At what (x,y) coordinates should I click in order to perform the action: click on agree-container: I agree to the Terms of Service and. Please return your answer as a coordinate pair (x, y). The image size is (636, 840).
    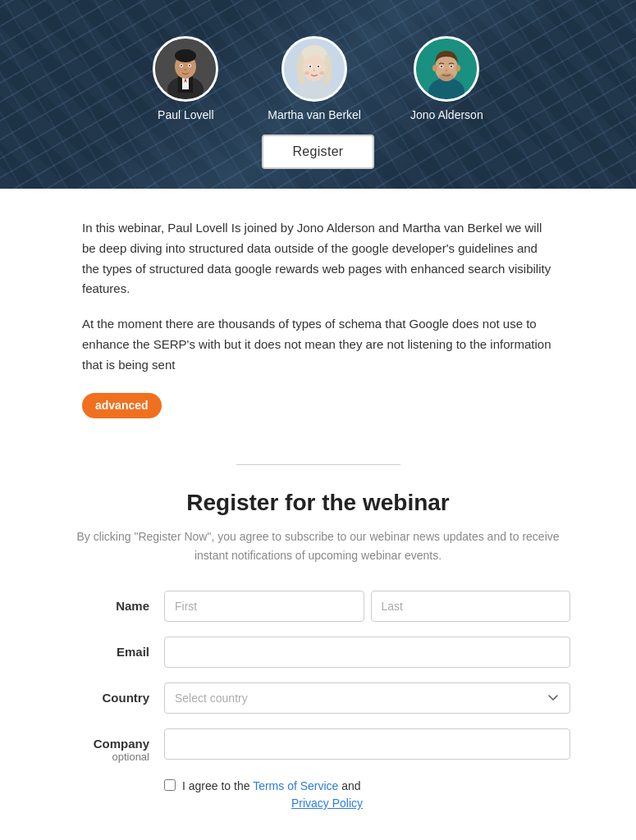
    Looking at the image, I should click on (368, 786).